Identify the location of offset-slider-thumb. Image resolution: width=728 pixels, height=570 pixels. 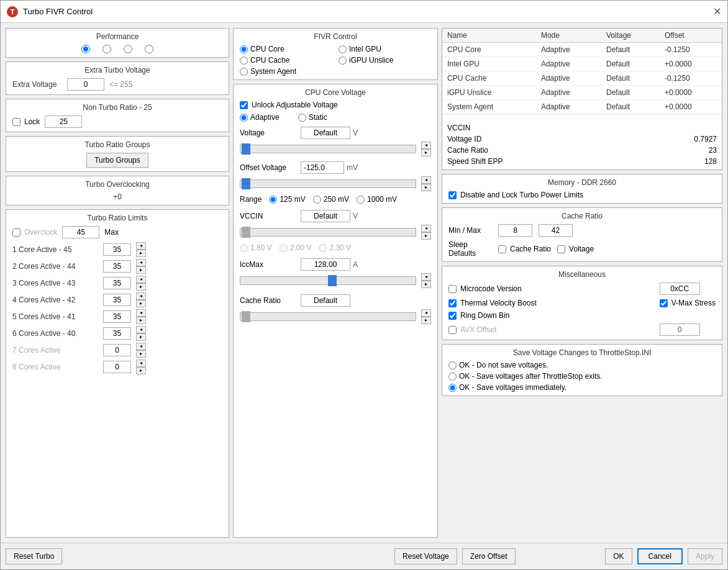
(246, 184).